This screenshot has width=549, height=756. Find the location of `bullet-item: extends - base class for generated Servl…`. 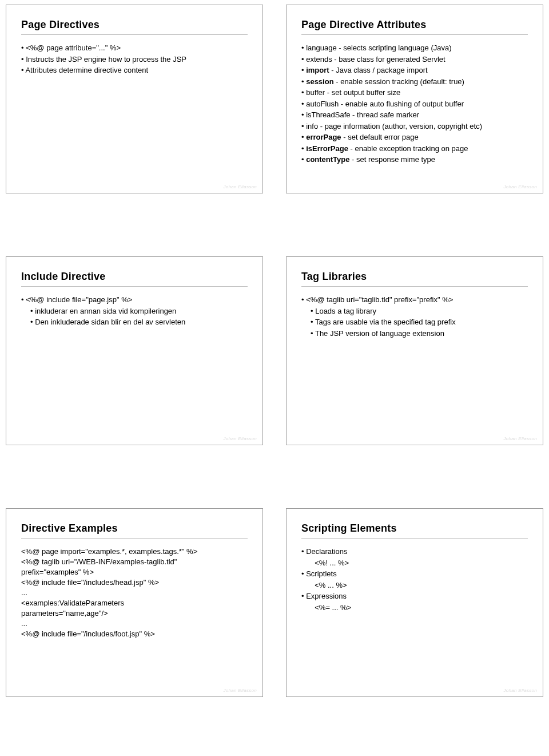

bullet-item: extends - base class for generated Servl… is located at coordinates (415, 60).